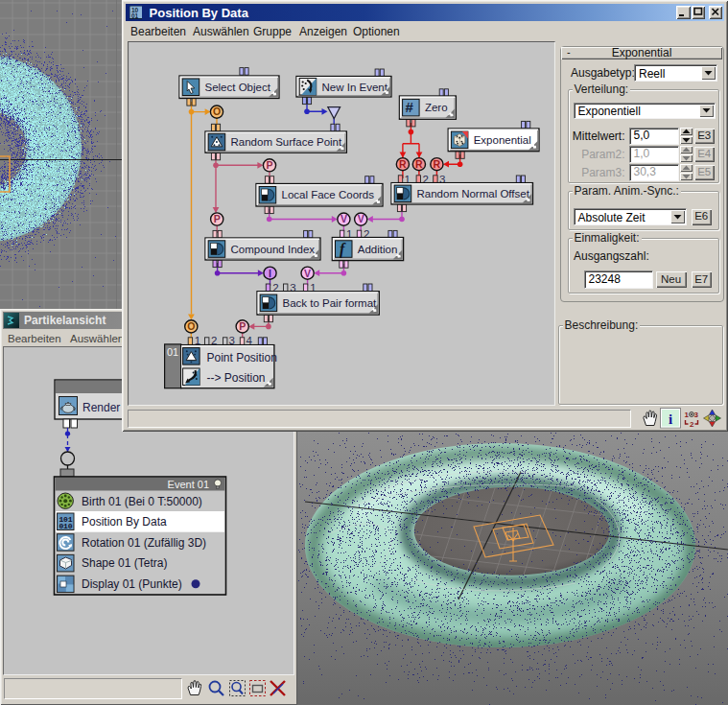 The height and width of the screenshot is (705, 728). What do you see at coordinates (125, 522) in the screenshot?
I see `svg-text: Position By Data` at bounding box center [125, 522].